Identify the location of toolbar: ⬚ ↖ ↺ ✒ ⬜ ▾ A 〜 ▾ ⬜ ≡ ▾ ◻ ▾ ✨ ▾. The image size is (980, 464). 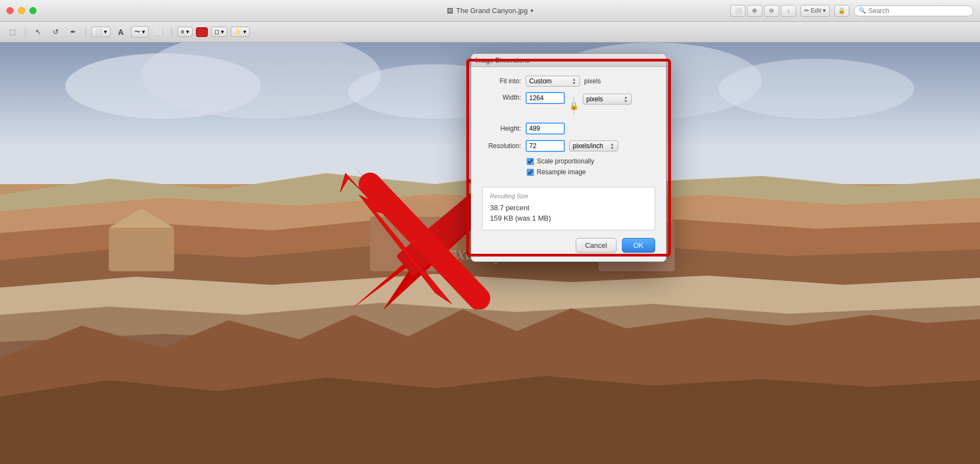
(490, 32).